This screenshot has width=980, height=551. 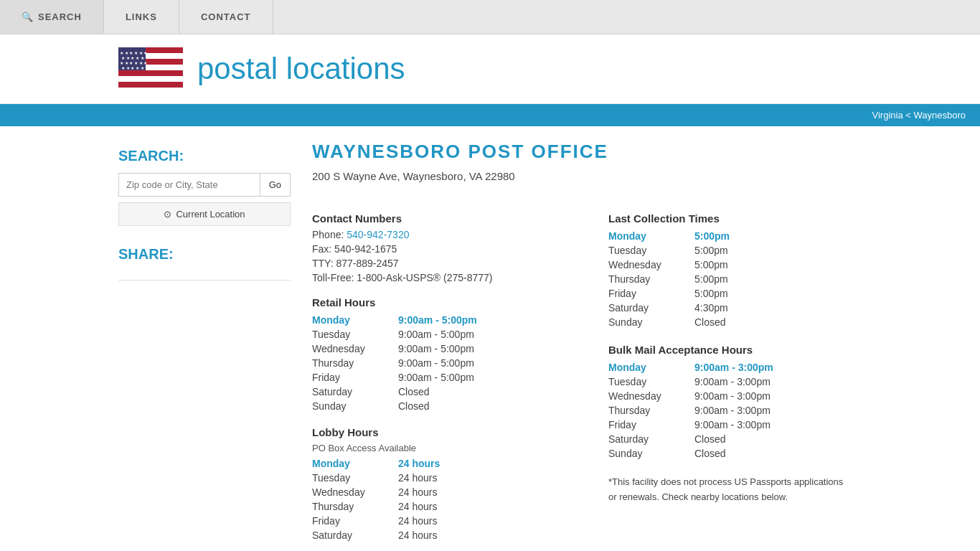 What do you see at coordinates (735, 279) in the screenshot?
I see `table-row: Thursday5:00pm` at bounding box center [735, 279].